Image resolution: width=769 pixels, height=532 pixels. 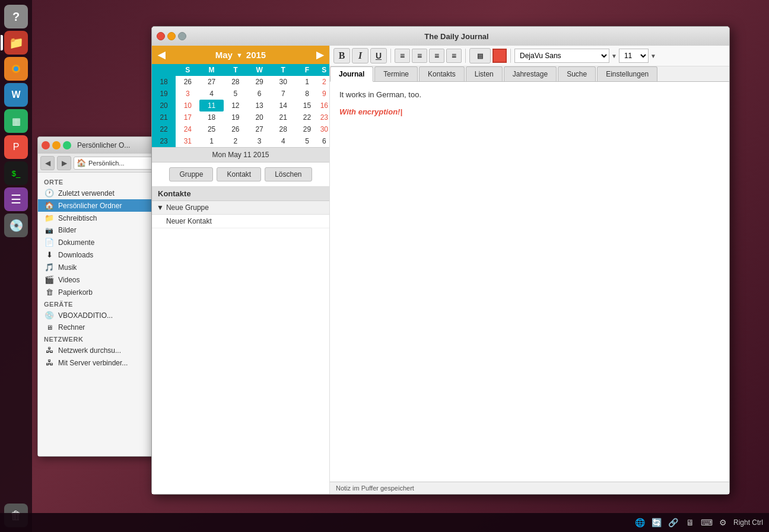 I want to click on jw-maximize-button, so click(x=182, y=36).